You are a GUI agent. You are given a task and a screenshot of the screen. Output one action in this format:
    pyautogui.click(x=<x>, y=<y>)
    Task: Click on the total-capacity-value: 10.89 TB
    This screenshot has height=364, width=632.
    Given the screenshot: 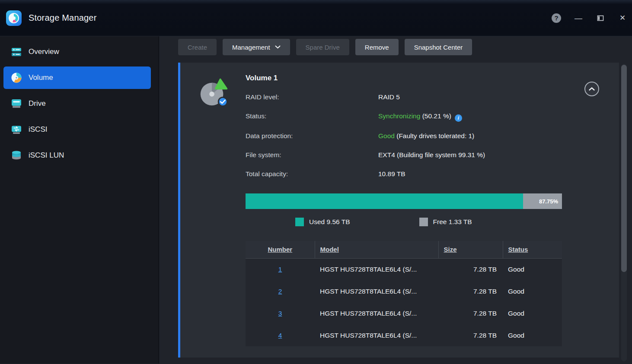 What is the action you would take?
    pyautogui.click(x=392, y=174)
    